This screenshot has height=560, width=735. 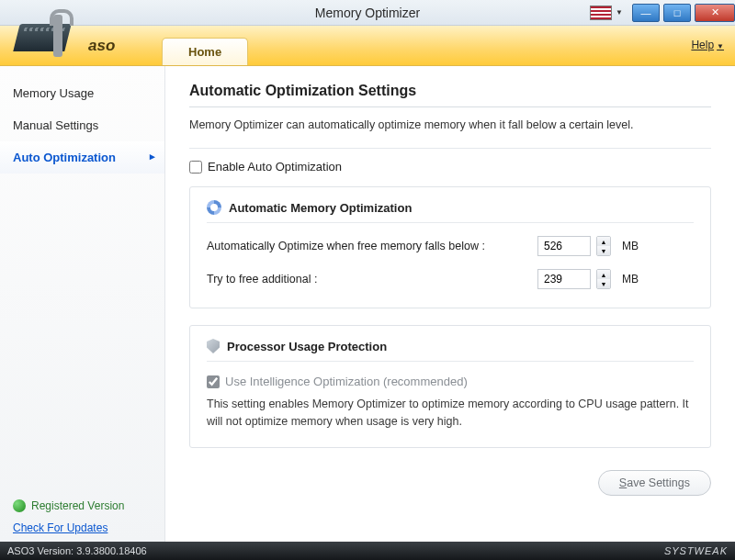 I want to click on panel2-title: Processor Usage Protection, so click(x=307, y=347).